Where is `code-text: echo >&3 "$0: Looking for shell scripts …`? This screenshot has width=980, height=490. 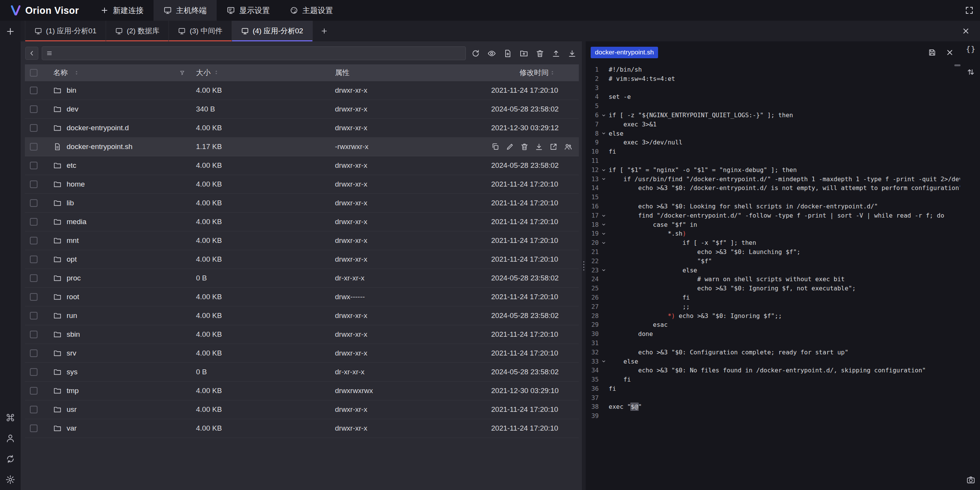 code-text: echo >&3 "$0: Looking for shell scripts … is located at coordinates (743, 206).